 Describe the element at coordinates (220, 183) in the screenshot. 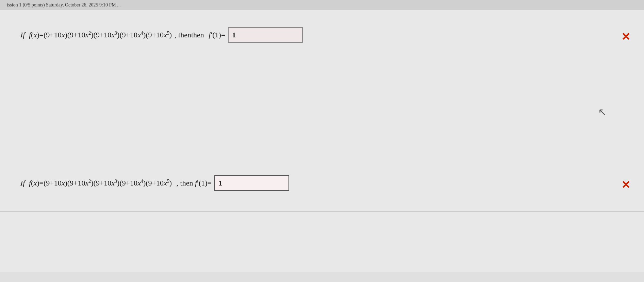

I see `question-2-answer-value: 1` at that location.